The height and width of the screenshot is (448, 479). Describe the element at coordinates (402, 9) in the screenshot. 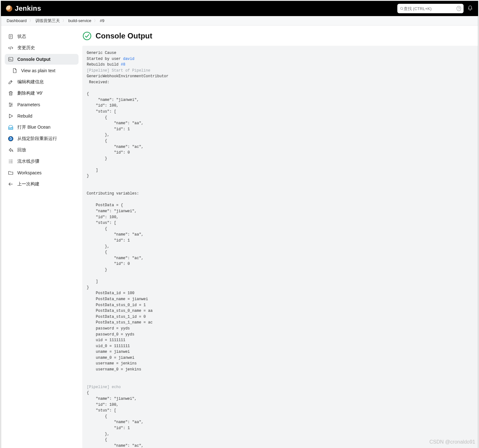

I see `search-icon` at that location.